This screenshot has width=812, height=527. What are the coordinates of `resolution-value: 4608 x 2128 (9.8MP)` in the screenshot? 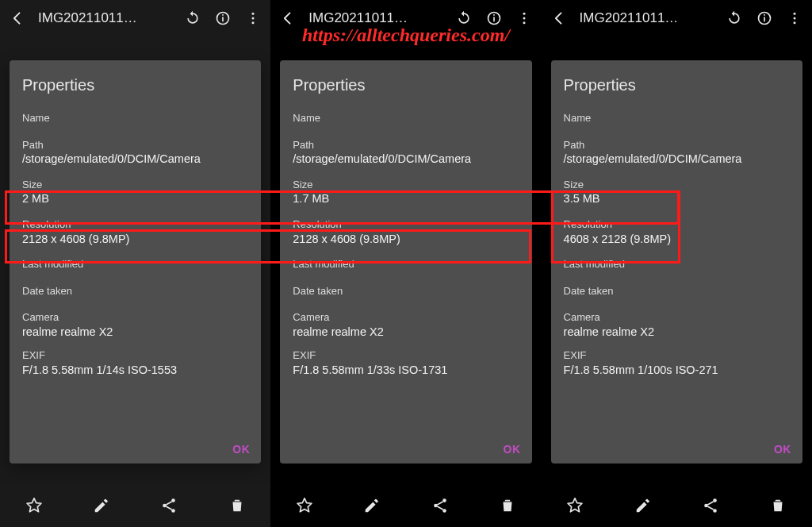 It's located at (677, 240).